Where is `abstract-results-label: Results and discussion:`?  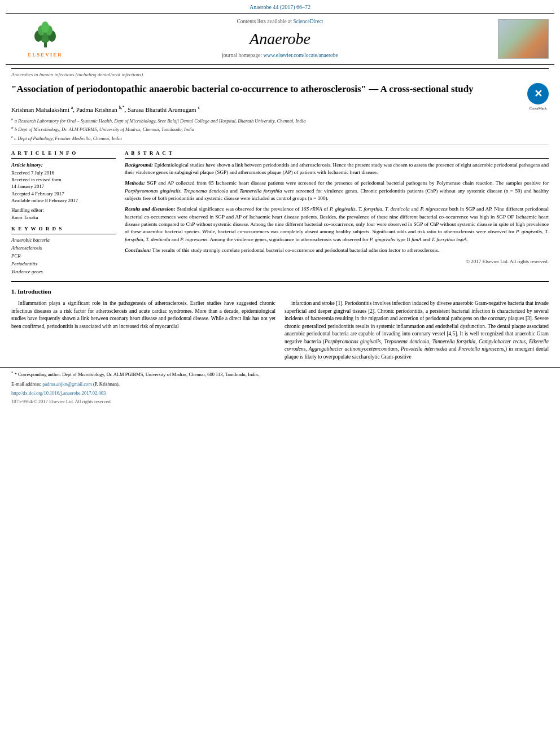 abstract-results-label: Results and discussion: is located at coordinates (150, 209).